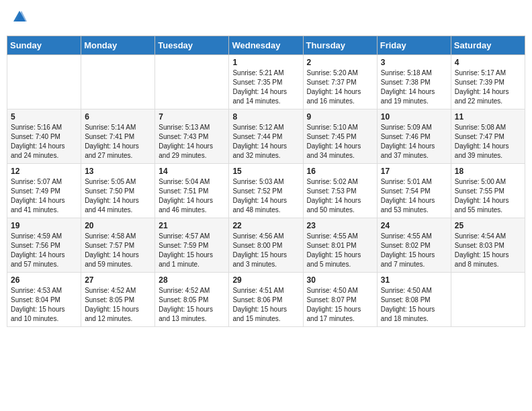 This screenshot has width=532, height=411. I want to click on calendar-day-cell: 1Sunrise: 5:21 AMSunset: 7:35 PMDaylight…, so click(266, 82).